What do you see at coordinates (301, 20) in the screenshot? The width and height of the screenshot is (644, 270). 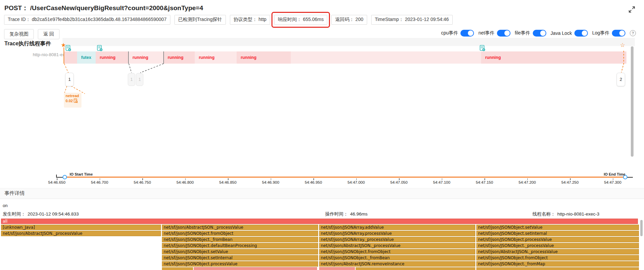 I see `highlighted-badge-wrap: 响应时间： 655.06ms` at bounding box center [301, 20].